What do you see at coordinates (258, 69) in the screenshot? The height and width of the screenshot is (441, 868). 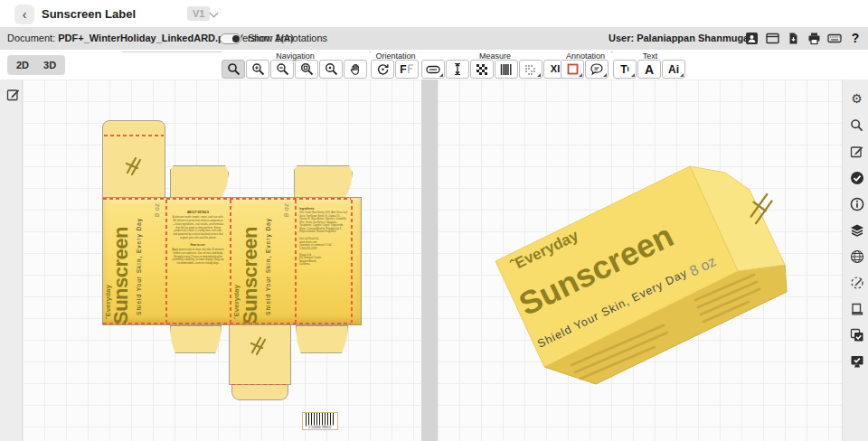 I see `zoom-in-button` at bounding box center [258, 69].